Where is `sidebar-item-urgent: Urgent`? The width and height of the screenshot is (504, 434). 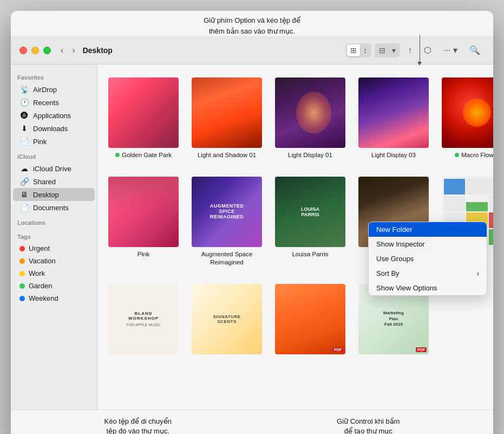 sidebar-item-urgent: Urgent is located at coordinates (54, 248).